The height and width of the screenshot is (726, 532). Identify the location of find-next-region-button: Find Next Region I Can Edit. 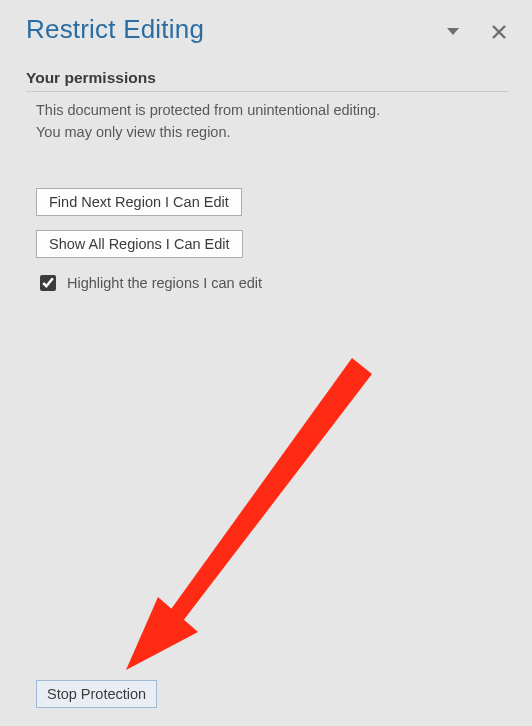
(139, 202).